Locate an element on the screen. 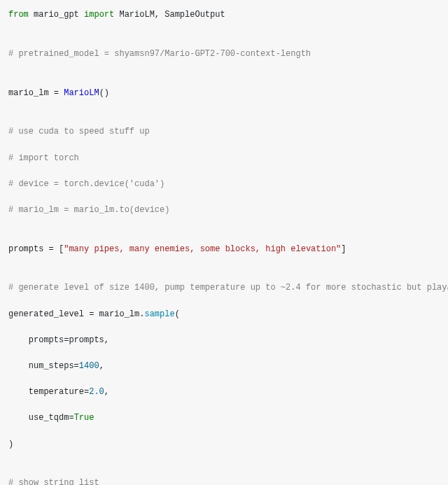 Image resolution: width=448 pixels, height=485 pixels. method-name: sample is located at coordinates (160, 314).